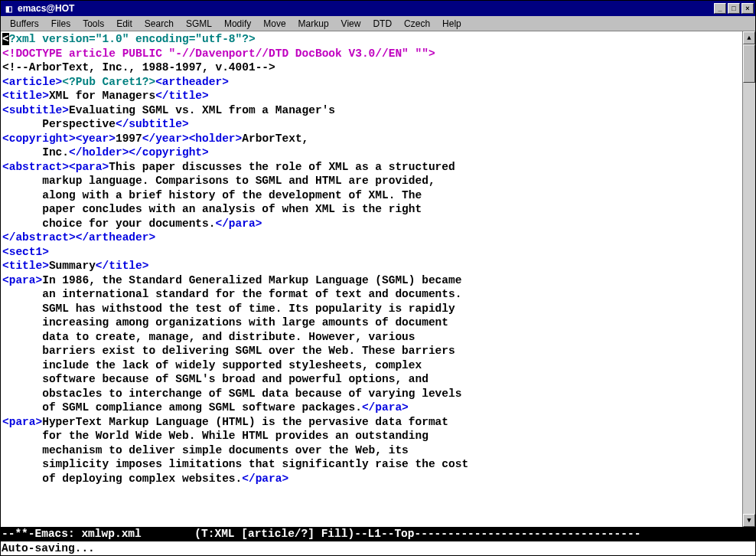 The image size is (756, 556). Describe the element at coordinates (372, 196) in the screenshot. I see `editor-line: along with a brief history of the develo…` at that location.